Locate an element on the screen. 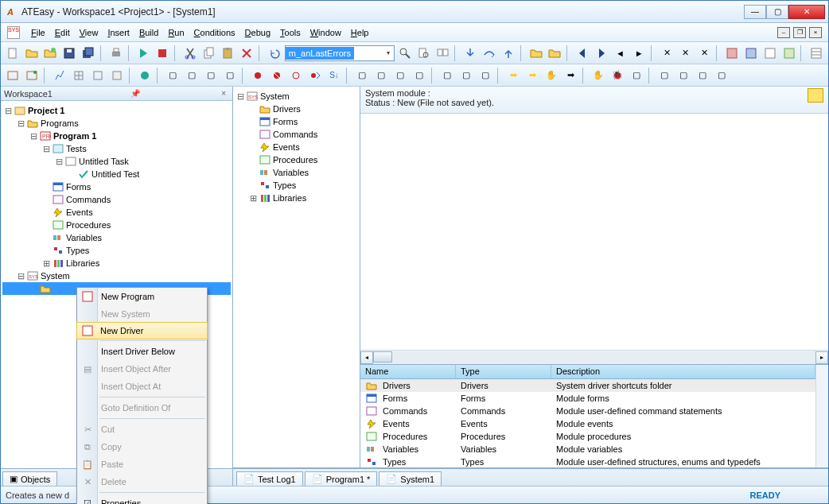 The image size is (829, 504). tree-task: Untitled Task is located at coordinates (103, 161).